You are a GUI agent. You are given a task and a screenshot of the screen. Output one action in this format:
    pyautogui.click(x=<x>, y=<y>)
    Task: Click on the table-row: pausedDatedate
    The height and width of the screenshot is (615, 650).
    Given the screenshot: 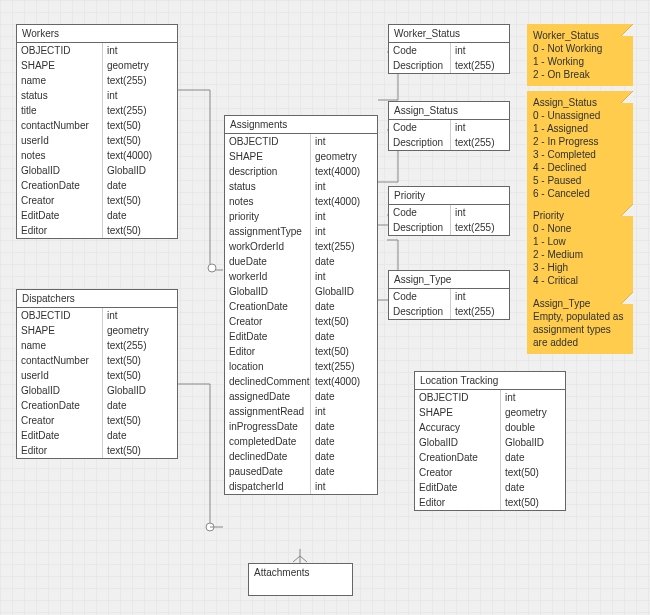 What is the action you would take?
    pyautogui.click(x=301, y=472)
    